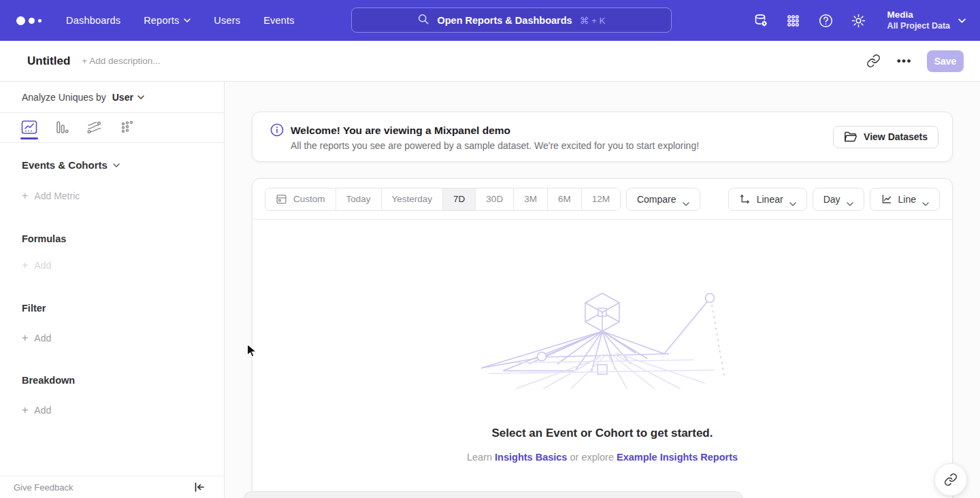  I want to click on add-breakdown-button: + Add, so click(112, 410).